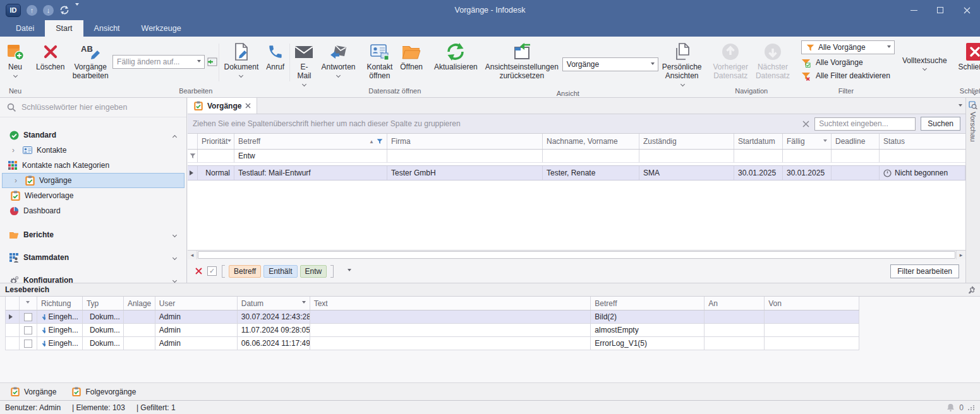  Describe the element at coordinates (64, 10) in the screenshot. I see `refresh-icon` at that location.